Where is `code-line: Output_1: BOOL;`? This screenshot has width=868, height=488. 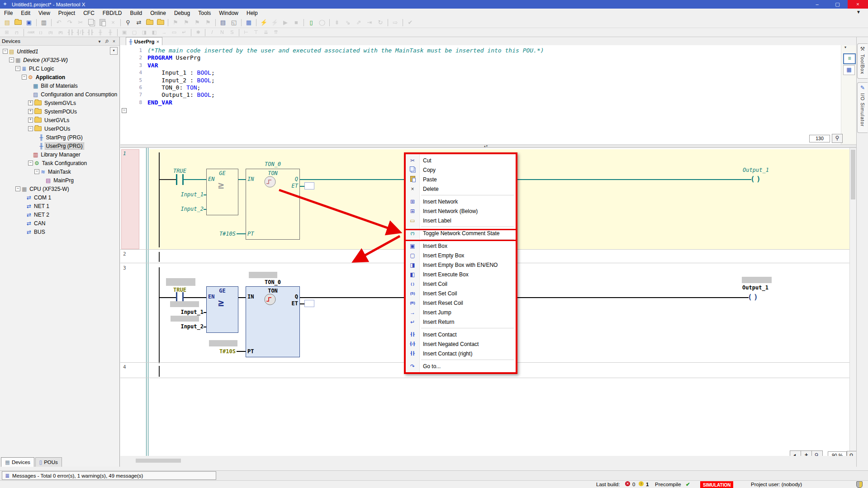
code-line: Output_1: BOOL; is located at coordinates (493, 95).